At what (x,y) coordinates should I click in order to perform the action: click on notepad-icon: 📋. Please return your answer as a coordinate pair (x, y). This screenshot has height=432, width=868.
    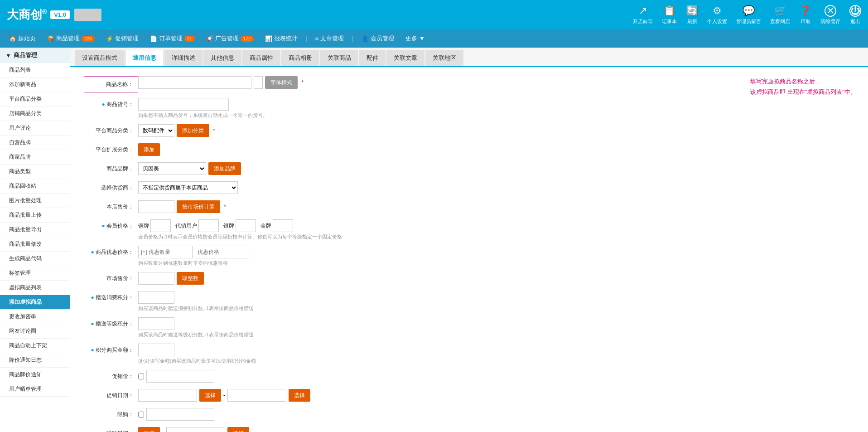
    Looking at the image, I should click on (670, 11).